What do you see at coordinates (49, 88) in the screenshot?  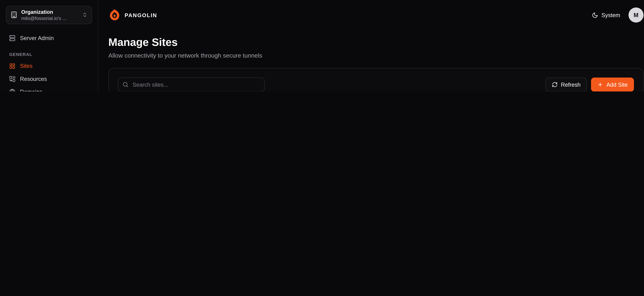 I see `sidebar-item-domains: Domains` at bounding box center [49, 88].